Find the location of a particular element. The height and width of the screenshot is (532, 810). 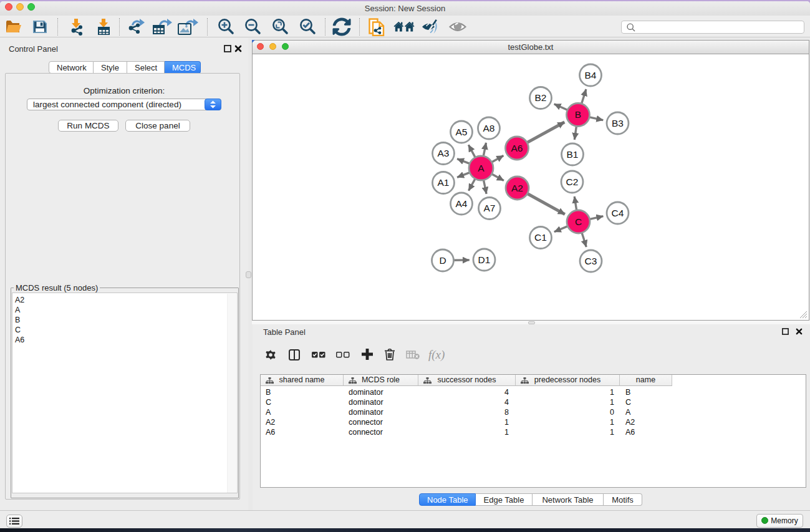

svg-text: B2 is located at coordinates (541, 97).